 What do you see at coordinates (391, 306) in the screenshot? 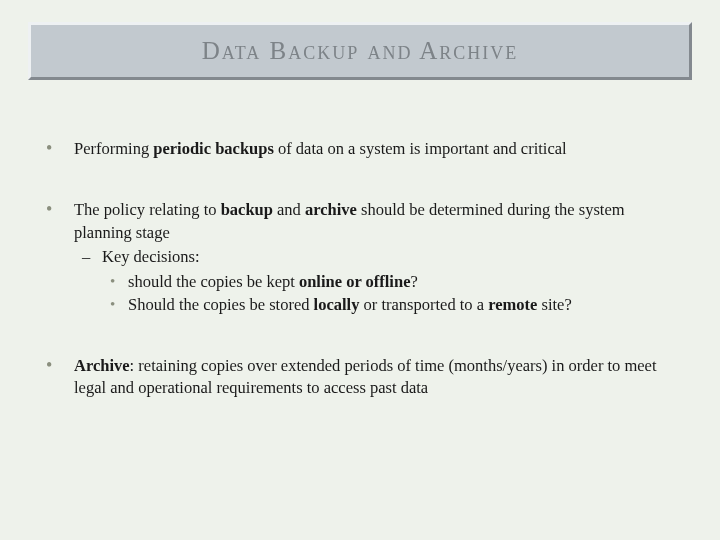
I see `sub2-item: Should the copies be stored locally or t…` at bounding box center [391, 306].